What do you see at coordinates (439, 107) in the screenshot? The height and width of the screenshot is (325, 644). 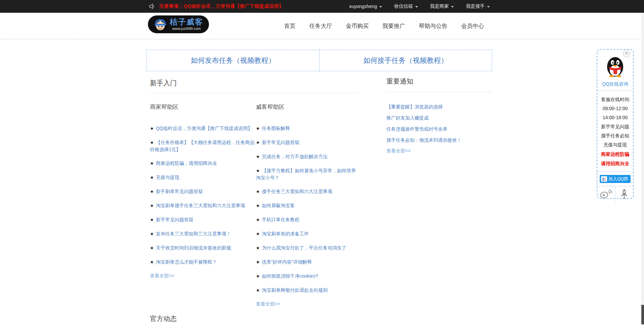 I see `list-item: 【重要提醒】浏览器的选择` at bounding box center [439, 107].